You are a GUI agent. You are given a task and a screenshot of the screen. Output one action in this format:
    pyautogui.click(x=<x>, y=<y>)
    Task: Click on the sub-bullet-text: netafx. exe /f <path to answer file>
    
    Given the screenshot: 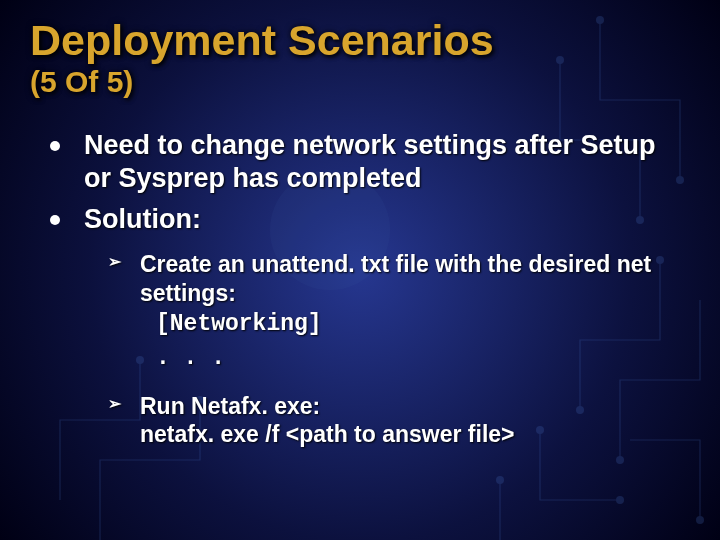 What is the action you would take?
    pyautogui.click(x=328, y=434)
    